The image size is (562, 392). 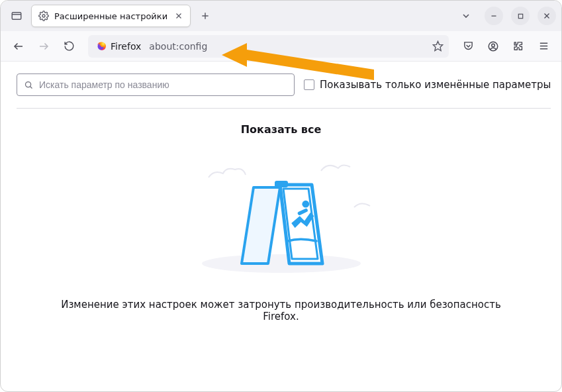 I want to click on divider, so click(x=283, y=109).